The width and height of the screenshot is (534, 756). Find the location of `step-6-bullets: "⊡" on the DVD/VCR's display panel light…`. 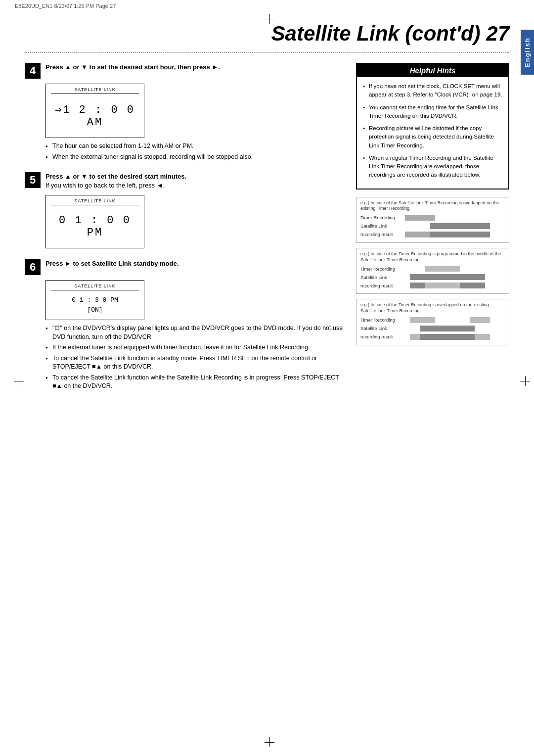

step-6-bullets: "⊡" on the DVD/VCR's display panel light… is located at coordinates (196, 357).